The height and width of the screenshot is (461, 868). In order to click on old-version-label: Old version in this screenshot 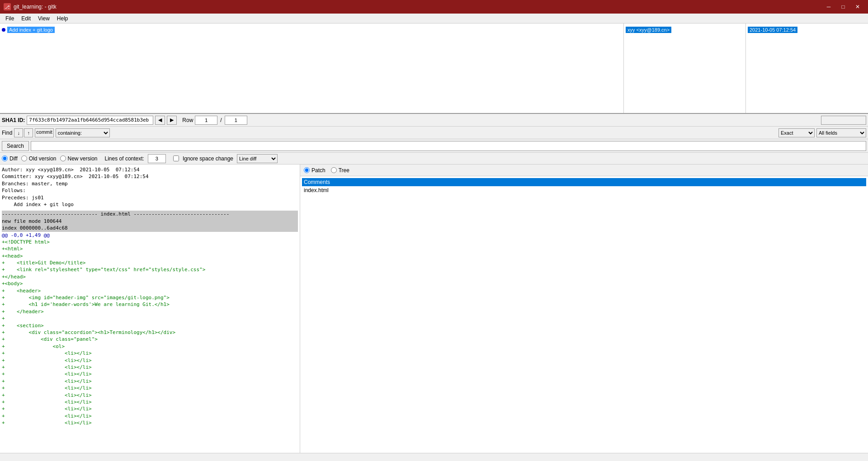, I will do `click(42, 159)`.